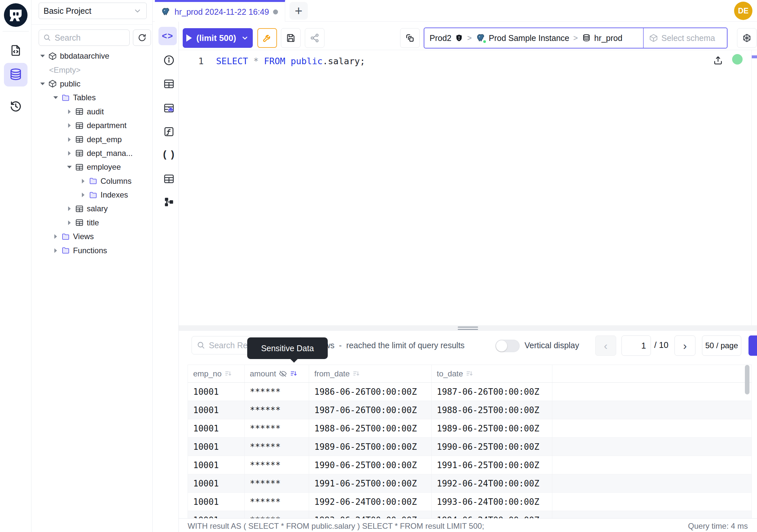  I want to click on table-list-icon, so click(169, 179).